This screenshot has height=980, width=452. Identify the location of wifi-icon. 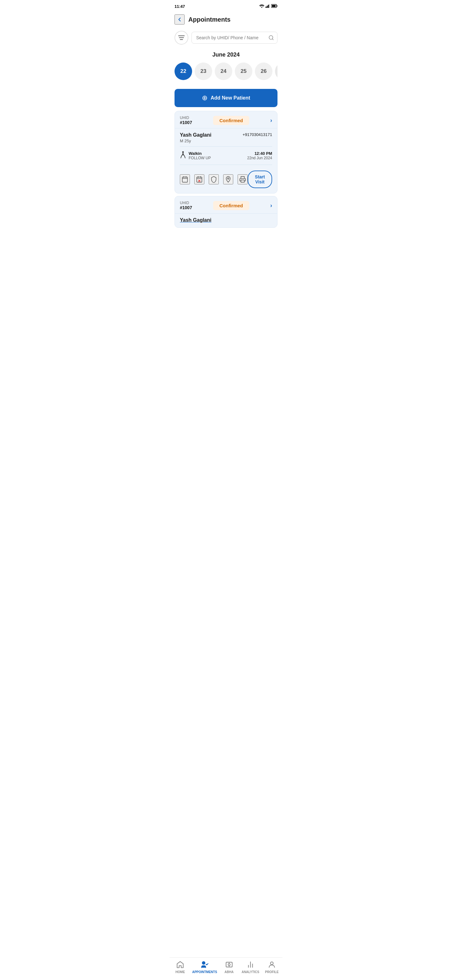
(262, 6).